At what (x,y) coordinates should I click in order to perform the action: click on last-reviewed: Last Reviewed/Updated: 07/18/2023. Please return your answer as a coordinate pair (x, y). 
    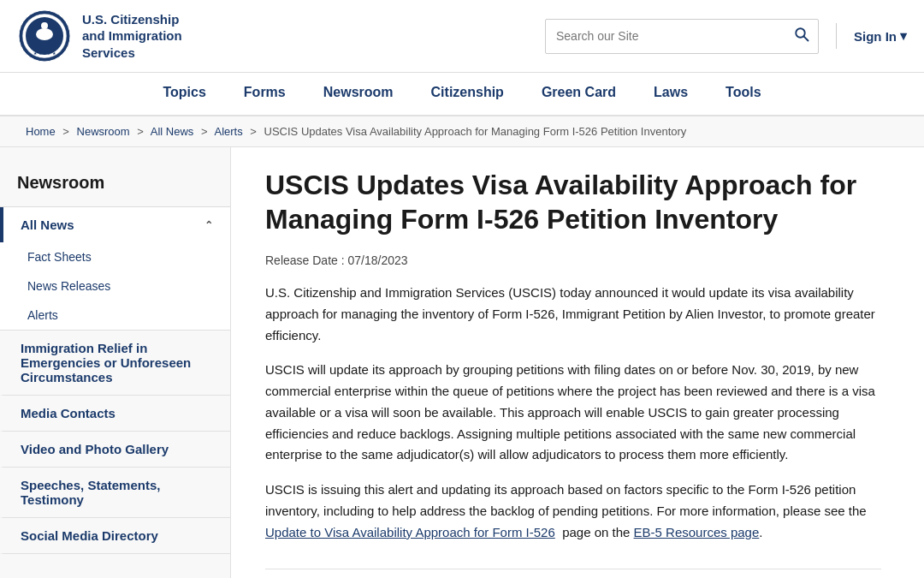
    Looking at the image, I should click on (573, 574).